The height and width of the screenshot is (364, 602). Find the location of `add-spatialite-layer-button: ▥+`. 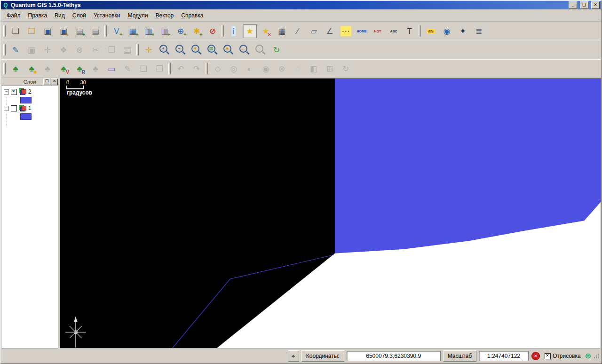

add-spatialite-layer-button: ▥+ is located at coordinates (165, 31).